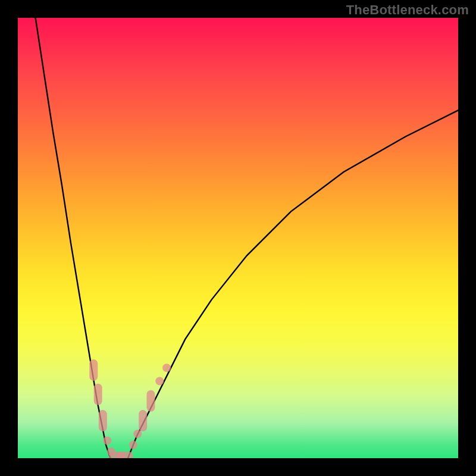 The height and width of the screenshot is (476, 476). I want to click on data-markers, so click(130, 409).